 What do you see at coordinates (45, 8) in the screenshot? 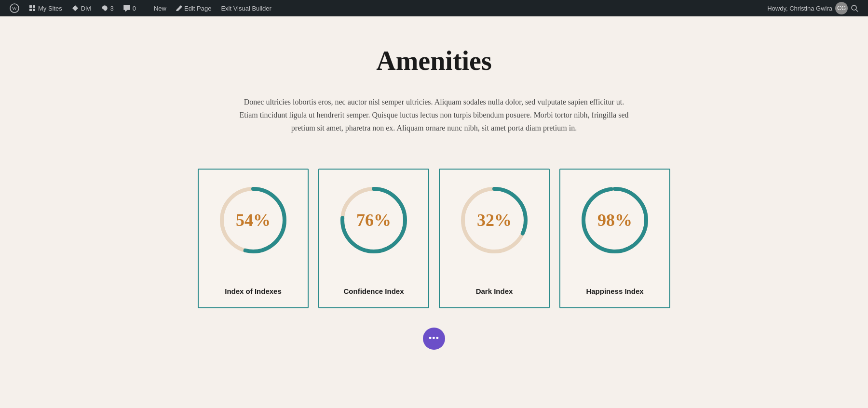
I see `my-sites-menu: My Sites` at bounding box center [45, 8].